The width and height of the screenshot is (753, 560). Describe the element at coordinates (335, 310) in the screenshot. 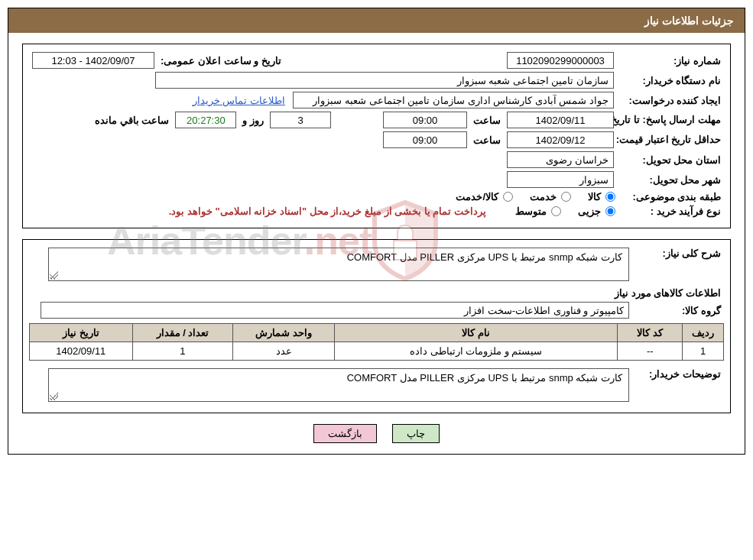

I see `goods-group-value: کامپیوتر و فناوری اطلاعات-سخت افزار` at that location.